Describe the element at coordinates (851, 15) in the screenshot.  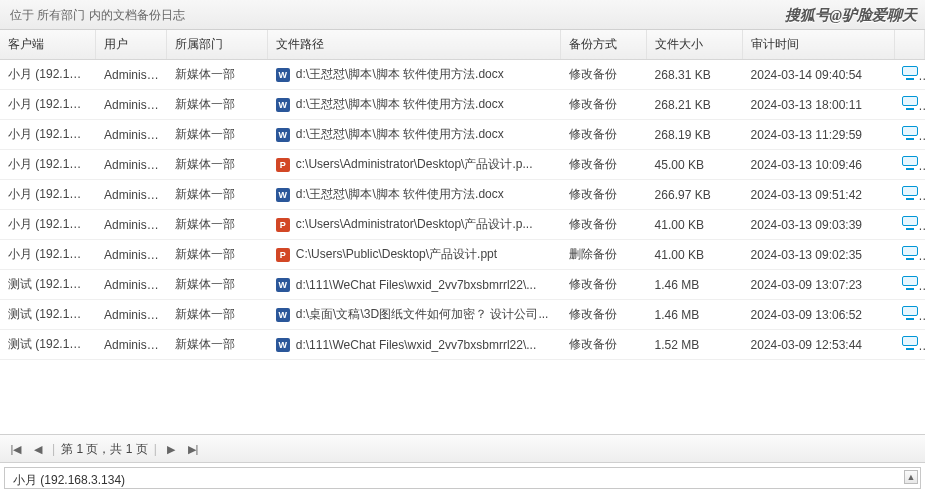
I see `watermark: 搜狐号@驴脸爱聊天` at that location.